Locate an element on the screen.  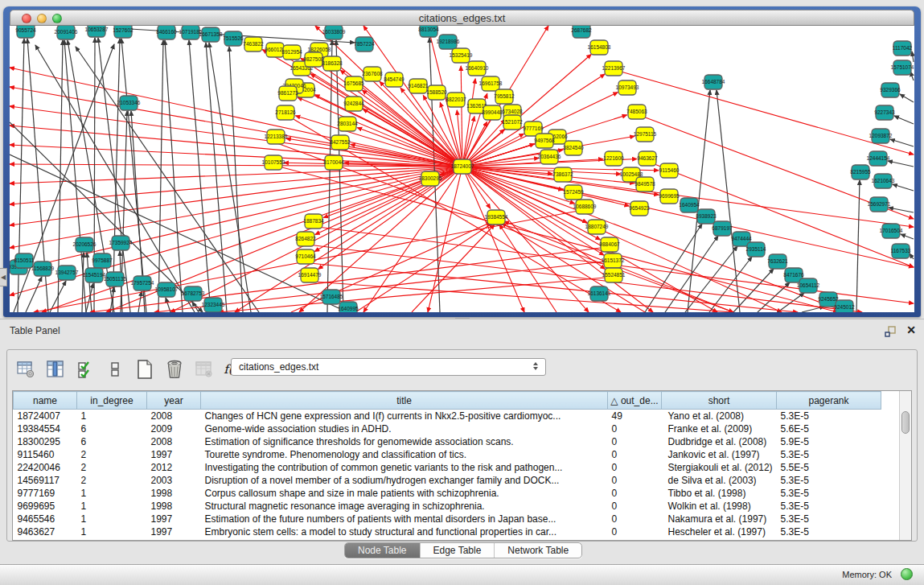
table-row: 977716911998Corpus callosum shape and si… is located at coordinates (447, 493).